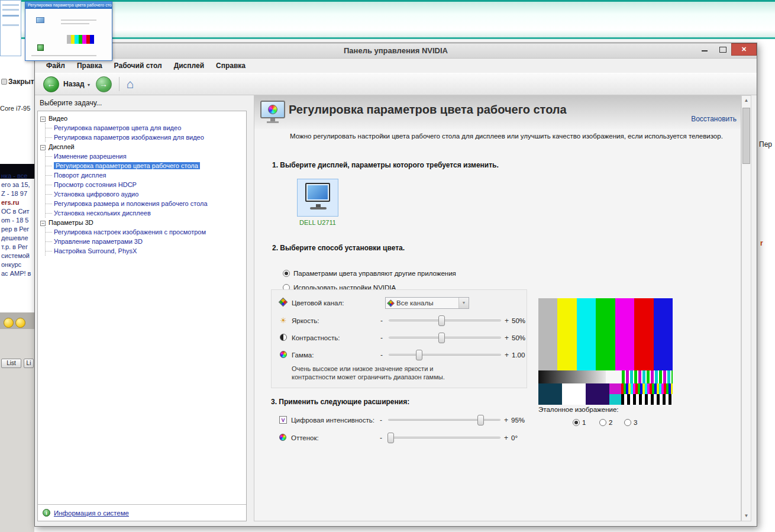 This screenshot has height=532, width=775. Describe the element at coordinates (143, 223) in the screenshot. I see `tree-node-3d: Параметры 3D` at that location.